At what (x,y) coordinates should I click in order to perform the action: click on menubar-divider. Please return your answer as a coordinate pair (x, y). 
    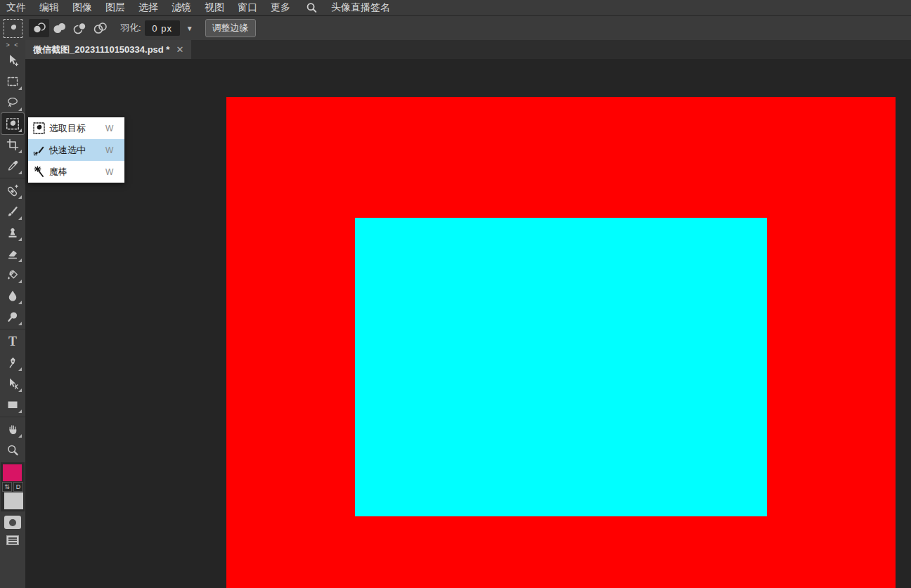
    Looking at the image, I should click on (190, 15).